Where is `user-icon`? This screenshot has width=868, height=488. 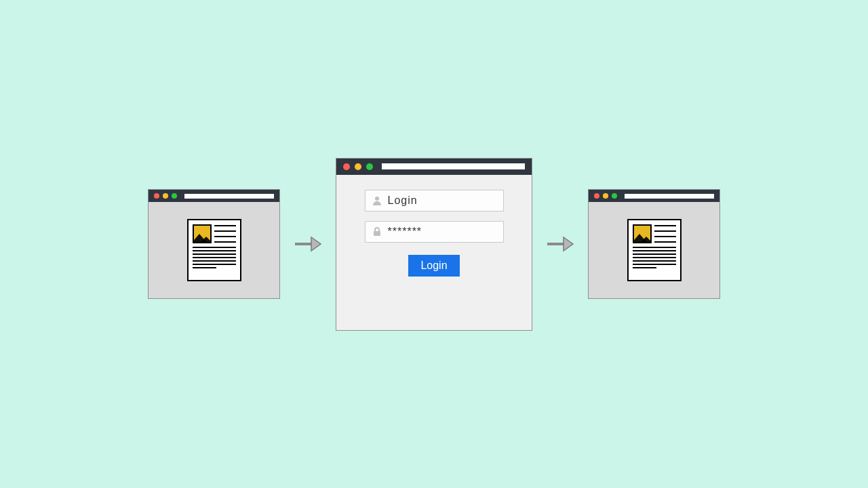 user-icon is located at coordinates (377, 201).